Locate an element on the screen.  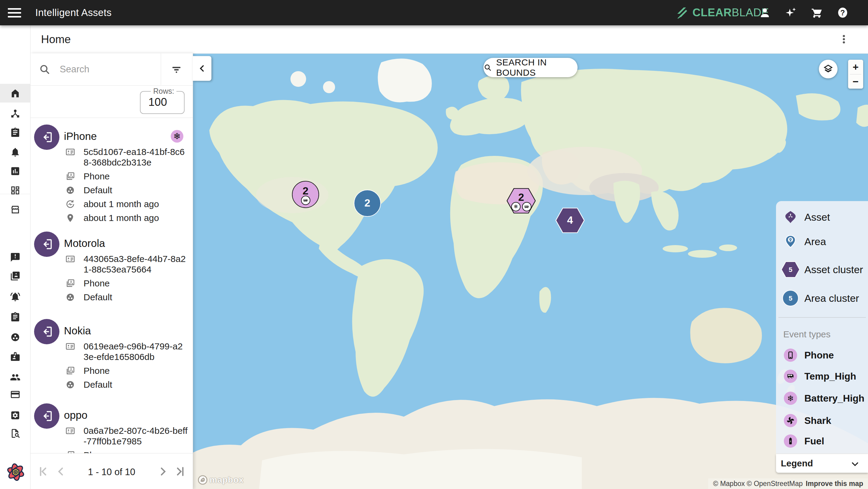
group-icon is located at coordinates (70, 190).